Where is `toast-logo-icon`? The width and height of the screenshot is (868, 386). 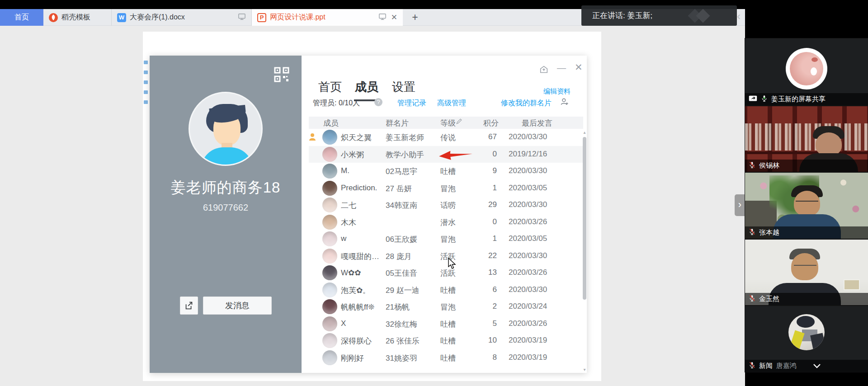 toast-logo-icon is located at coordinates (701, 16).